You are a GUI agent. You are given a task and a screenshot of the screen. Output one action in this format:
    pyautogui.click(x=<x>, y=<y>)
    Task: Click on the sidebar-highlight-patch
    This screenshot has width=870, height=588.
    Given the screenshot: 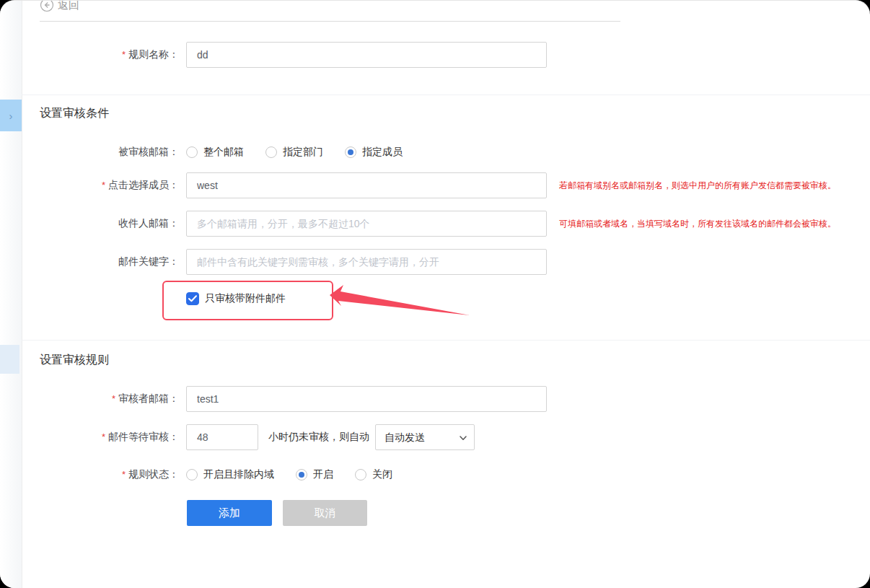 What is the action you would take?
    pyautogui.click(x=10, y=359)
    